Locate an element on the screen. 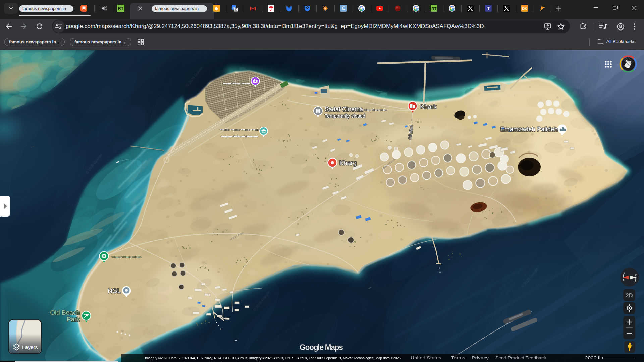  svg-text: United States is located at coordinates (426, 358).